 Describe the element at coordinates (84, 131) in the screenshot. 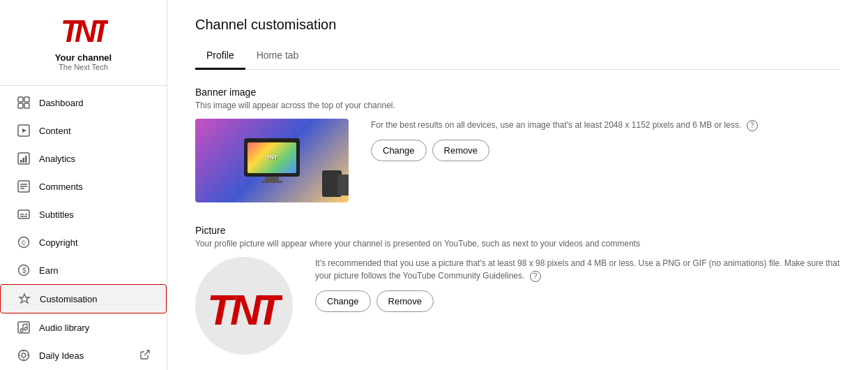

I see `sidebar-item-content: Content` at that location.